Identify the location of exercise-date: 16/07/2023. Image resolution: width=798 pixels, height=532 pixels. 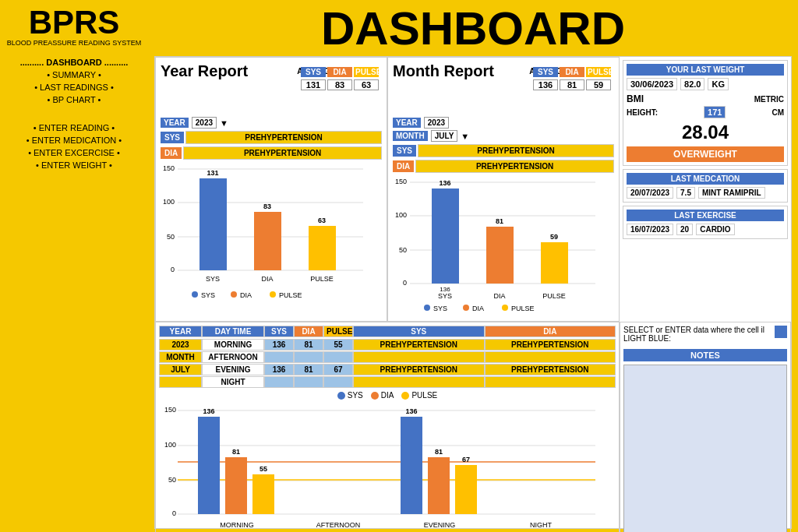
(650, 229).